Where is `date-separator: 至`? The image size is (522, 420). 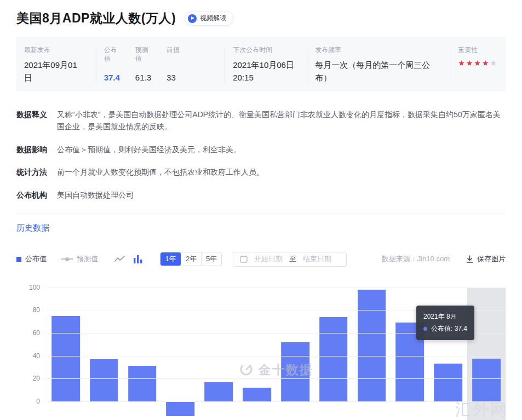
date-separator: 至 is located at coordinates (292, 259).